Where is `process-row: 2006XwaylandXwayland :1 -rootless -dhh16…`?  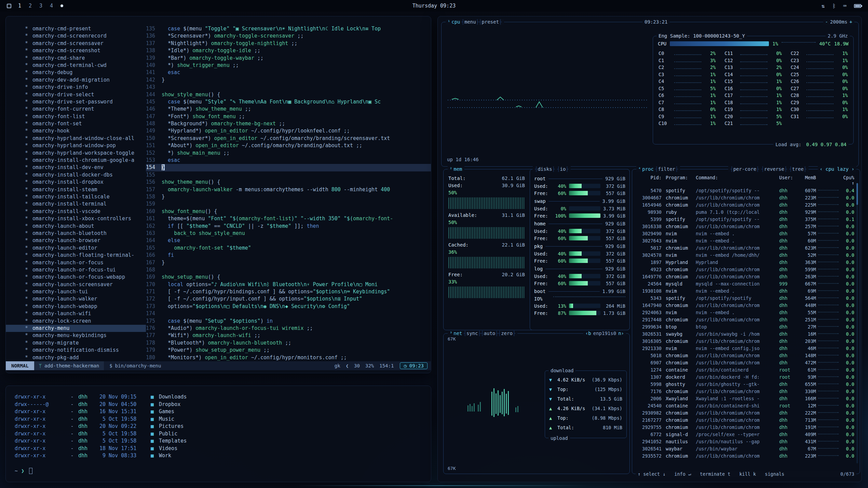
process-row: 2006XwaylandXwayland :1 -rootless -dhh16… is located at coordinates (746, 399).